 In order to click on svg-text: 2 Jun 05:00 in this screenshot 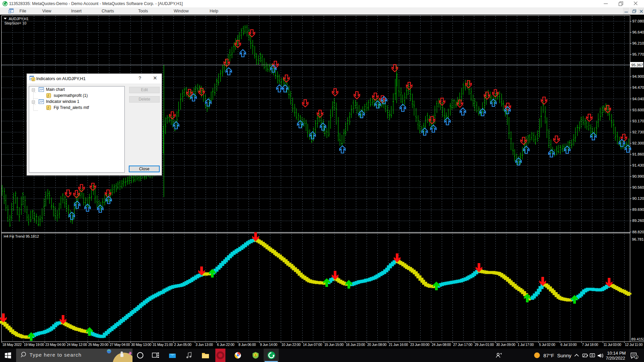, I will do `click(183, 345)`.